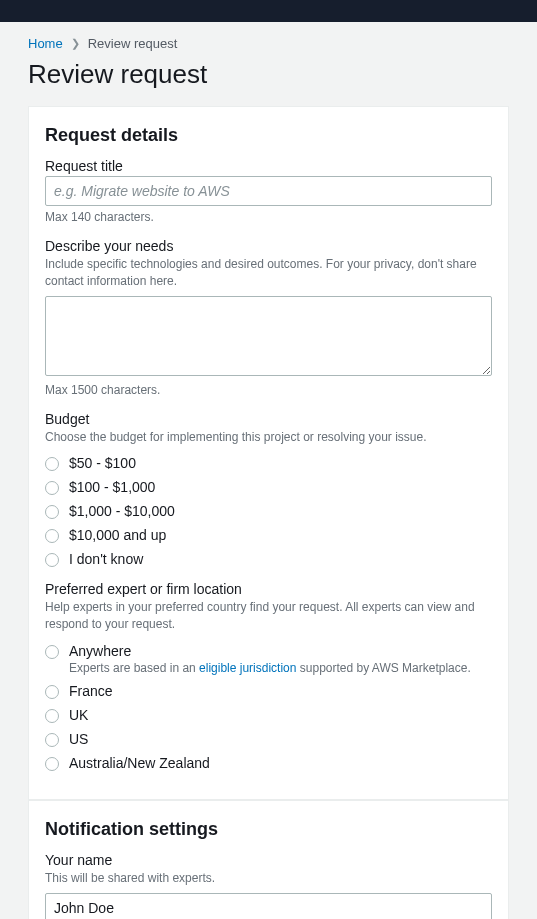  What do you see at coordinates (268, 707) in the screenshot?
I see `location-radio-group: Anywhere Experts are based in an eligibl…` at bounding box center [268, 707].